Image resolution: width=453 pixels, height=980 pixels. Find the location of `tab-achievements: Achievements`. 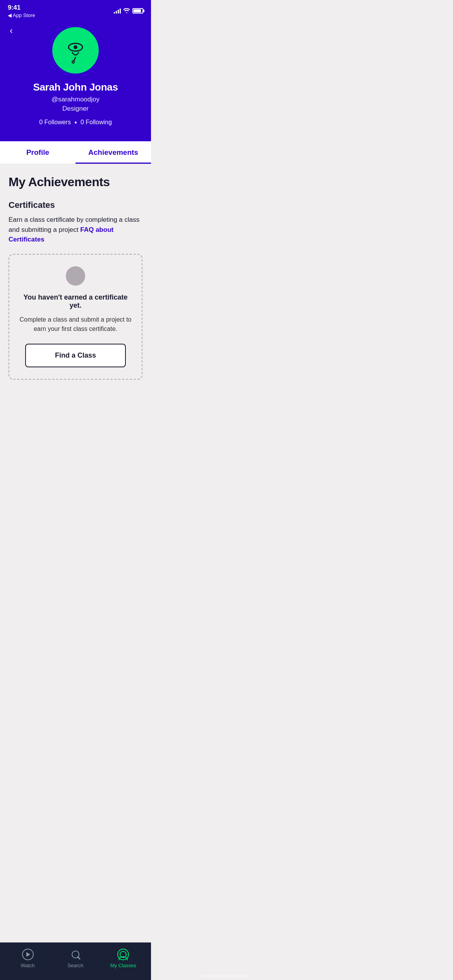

tab-achievements: Achievements is located at coordinates (113, 152).